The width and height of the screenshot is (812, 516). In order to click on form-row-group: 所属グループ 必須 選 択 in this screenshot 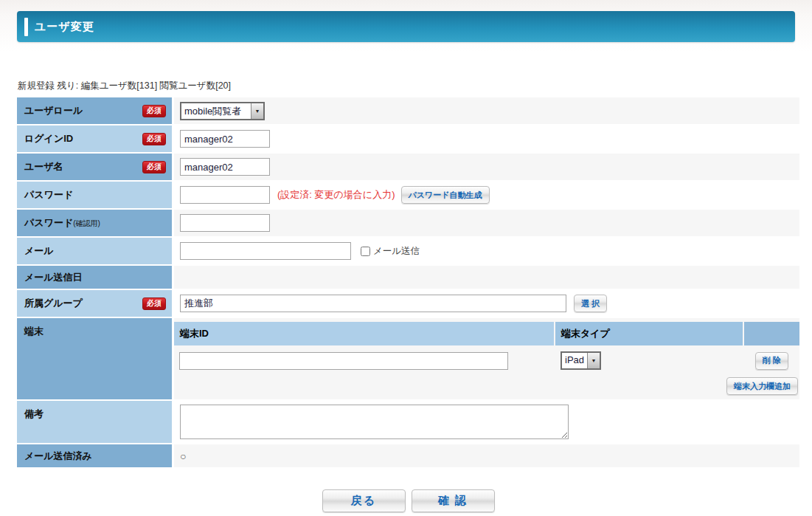, I will do `click(409, 303)`.